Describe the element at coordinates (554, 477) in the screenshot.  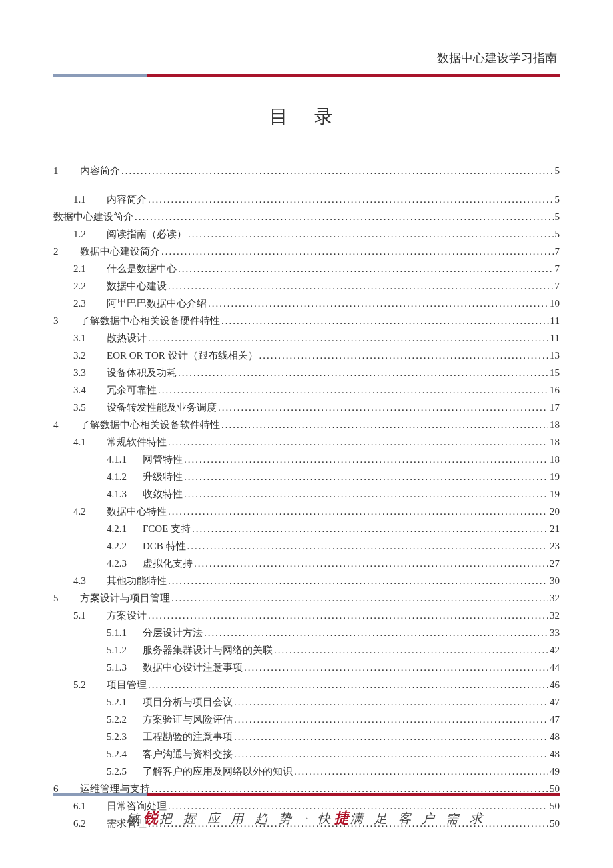
I see `toc-entry-page: 19` at that location.